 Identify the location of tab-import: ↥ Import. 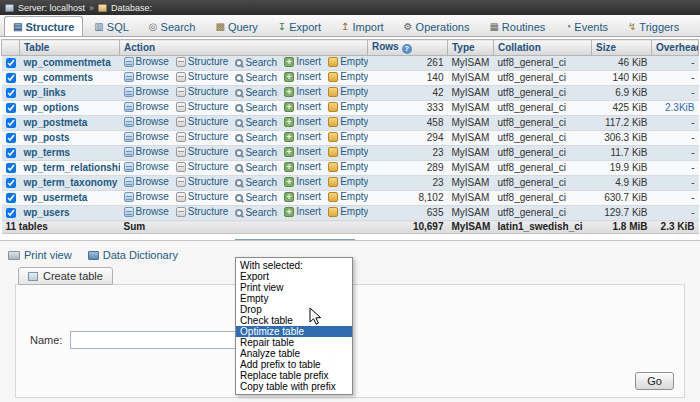
(362, 26).